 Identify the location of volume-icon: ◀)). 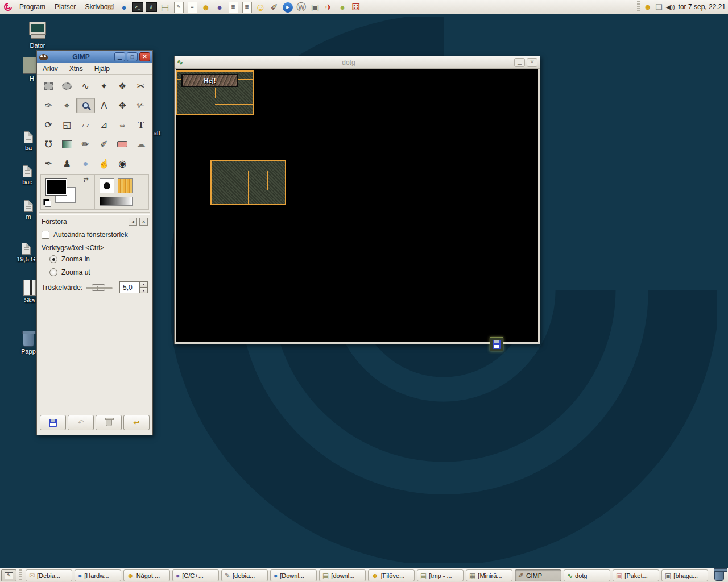
(671, 7).